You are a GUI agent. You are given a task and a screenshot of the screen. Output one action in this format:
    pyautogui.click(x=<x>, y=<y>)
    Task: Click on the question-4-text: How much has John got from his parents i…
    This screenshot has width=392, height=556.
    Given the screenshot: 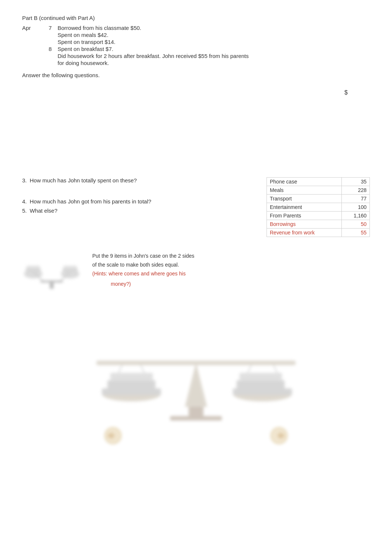 What is the action you would take?
    pyautogui.click(x=91, y=202)
    